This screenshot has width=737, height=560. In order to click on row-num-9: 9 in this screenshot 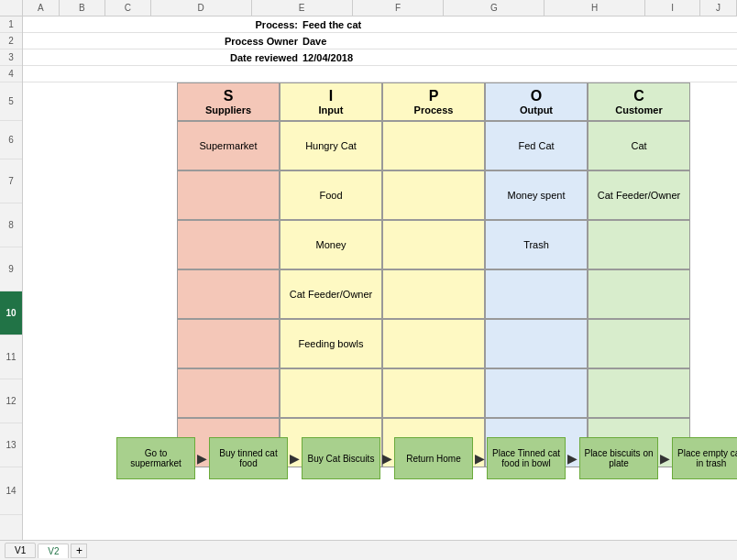, I will do `click(11, 269)`.